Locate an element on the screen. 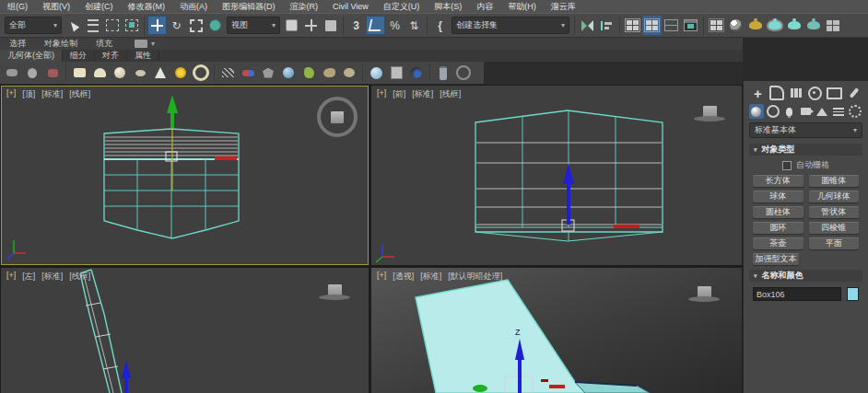  wireframe-object is located at coordinates (101, 331).